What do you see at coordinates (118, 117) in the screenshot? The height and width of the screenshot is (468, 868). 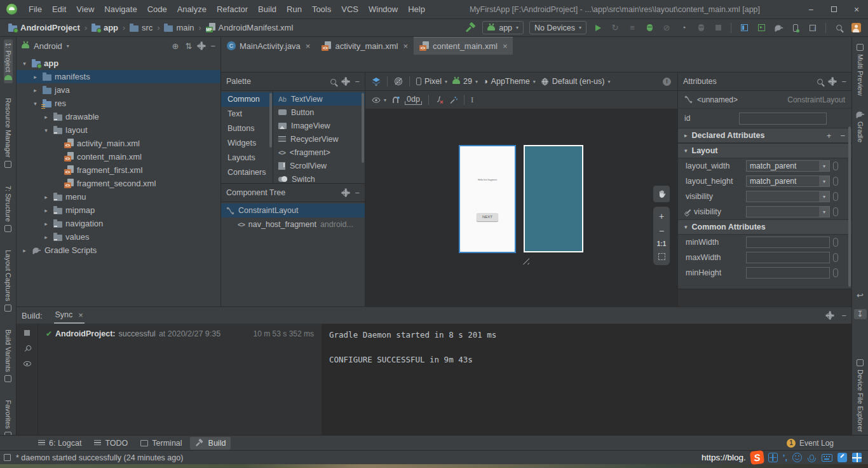 I see `project-tree-item-drawable: ▸drawable` at bounding box center [118, 117].